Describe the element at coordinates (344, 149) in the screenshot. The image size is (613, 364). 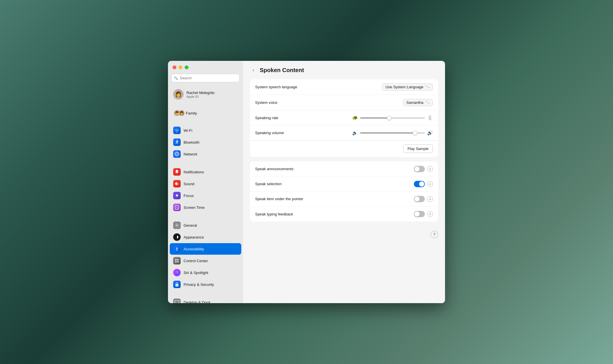
I see `play-sample-row: Play Sample` at that location.